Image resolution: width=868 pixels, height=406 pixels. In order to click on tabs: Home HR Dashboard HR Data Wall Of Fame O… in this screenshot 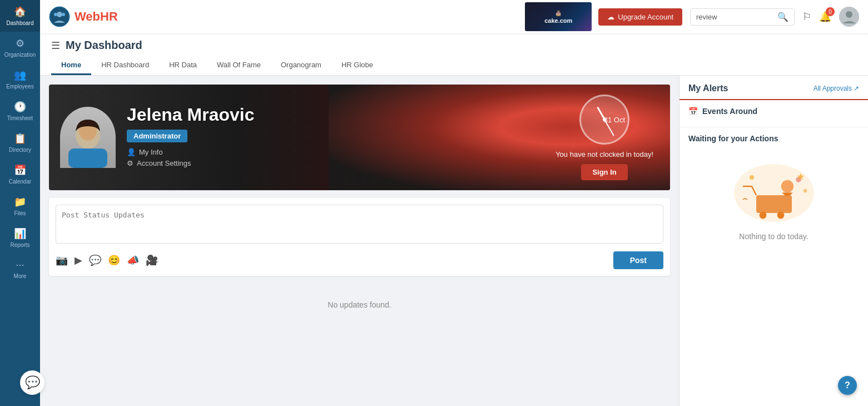, I will do `click(454, 66)`.